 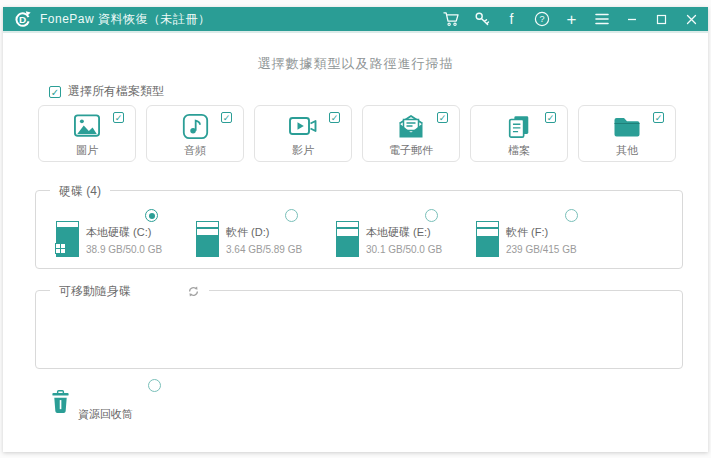 What do you see at coordinates (519, 150) in the screenshot?
I see `file-type-label: 檔案` at bounding box center [519, 150].